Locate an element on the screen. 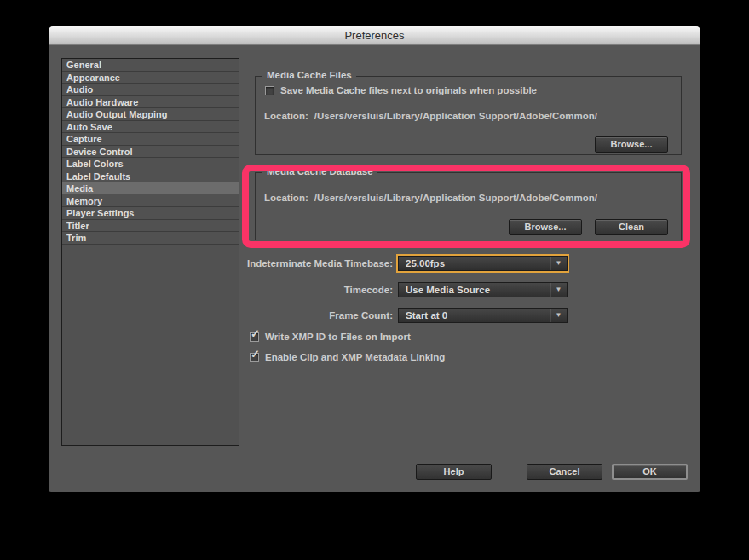 This screenshot has width=749, height=560. indeterminate-media-timebase-label: Indeterminate Media Timebase: is located at coordinates (289, 263).